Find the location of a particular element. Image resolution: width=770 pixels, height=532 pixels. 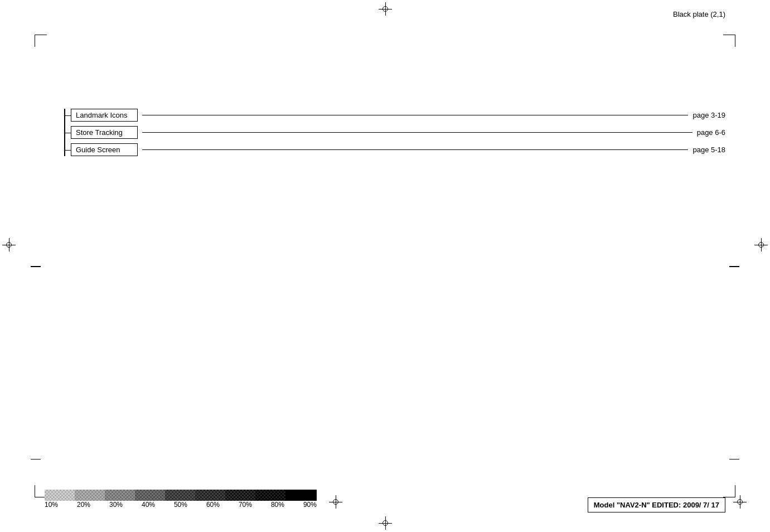

scale-label-10: 10% is located at coordinates (51, 505).